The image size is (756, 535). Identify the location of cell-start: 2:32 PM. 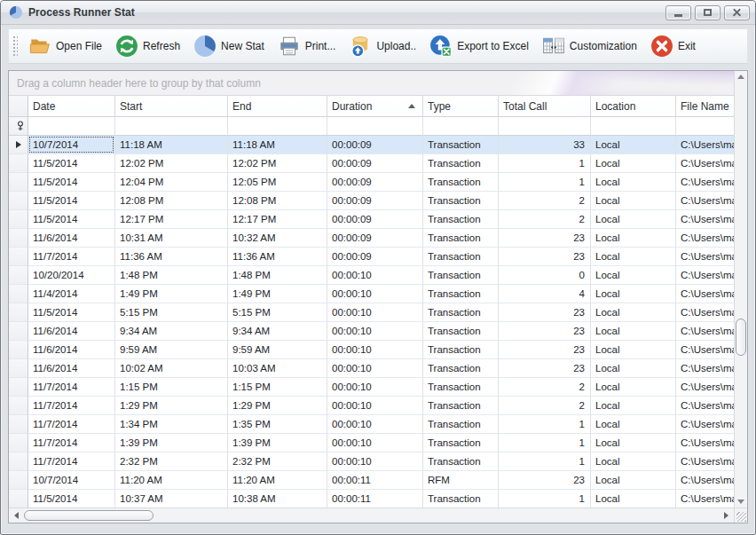
(172, 461).